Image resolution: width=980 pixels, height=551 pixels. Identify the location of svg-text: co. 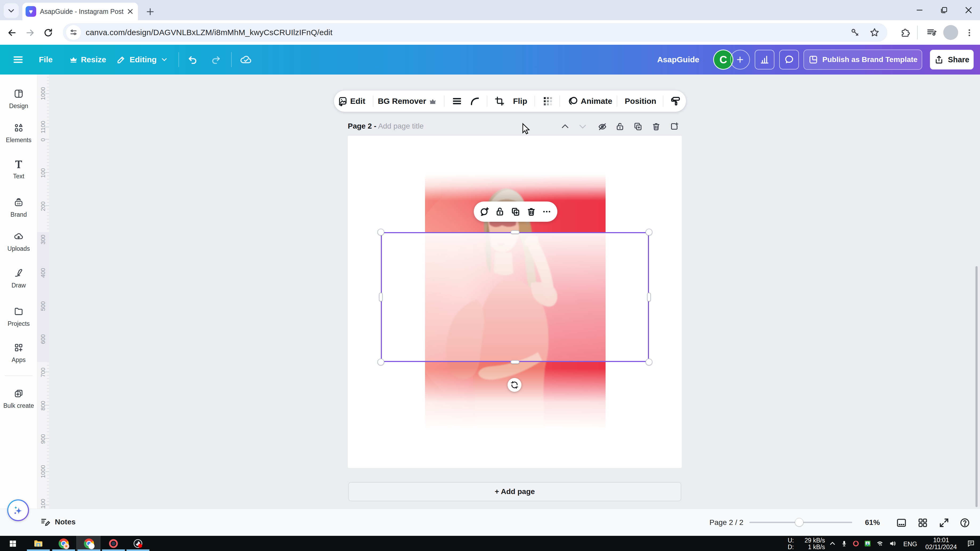
(19, 203).